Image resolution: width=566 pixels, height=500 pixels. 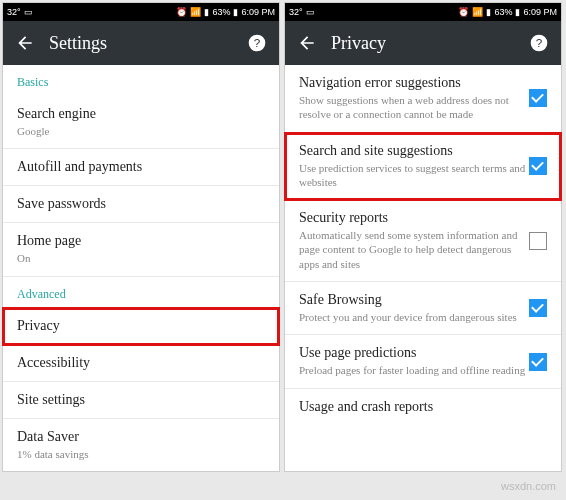 I want to click on app-bar: Settings ?, so click(x=141, y=43).